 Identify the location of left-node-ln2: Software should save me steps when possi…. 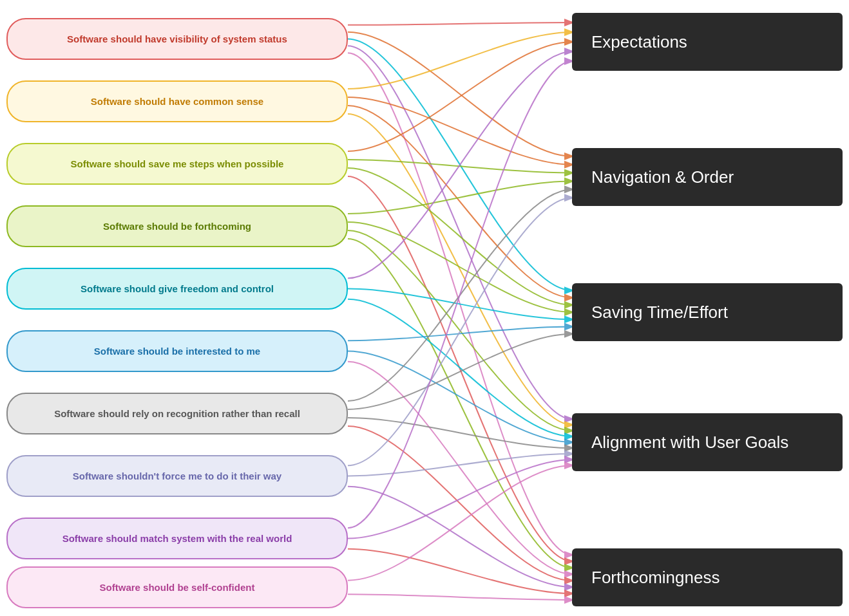
(177, 163).